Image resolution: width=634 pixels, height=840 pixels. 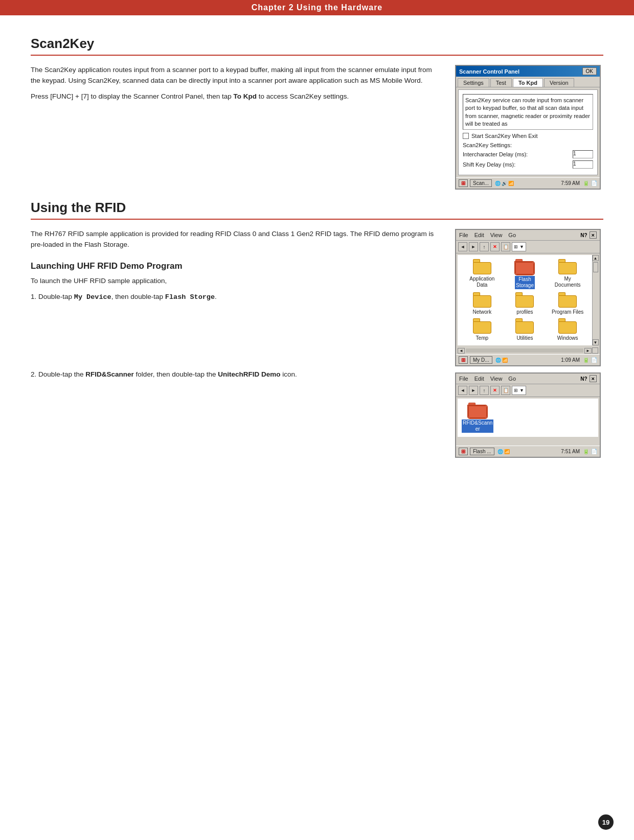 What do you see at coordinates (583, 165) in the screenshot?
I see `scanner-field2-input: 1` at bounding box center [583, 165].